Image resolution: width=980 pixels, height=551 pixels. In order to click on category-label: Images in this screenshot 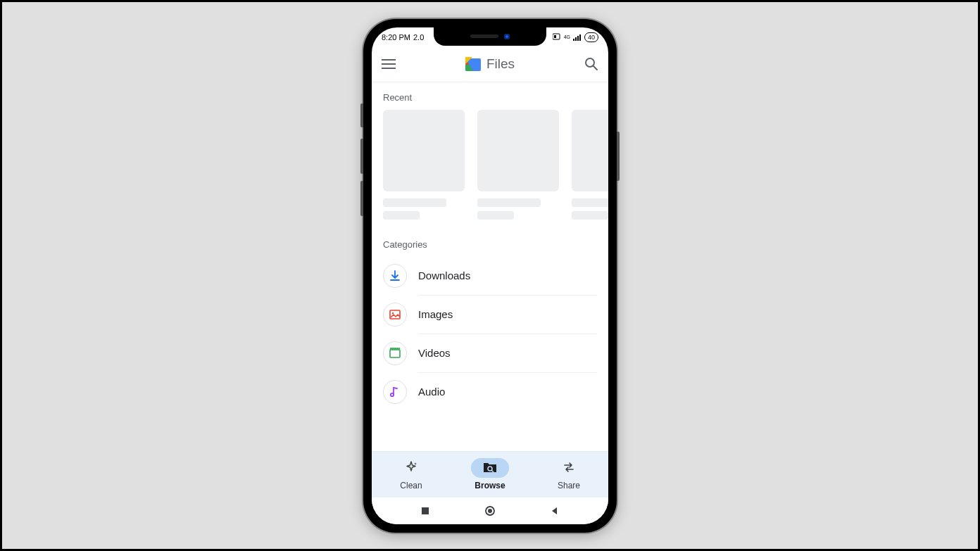, I will do `click(435, 314)`.